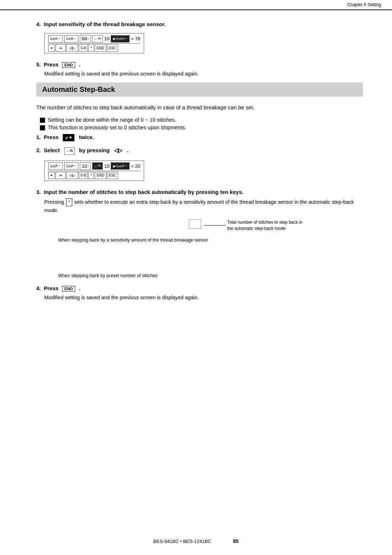 Image resolution: width=392 pixels, height=555 pixels. Describe the element at coordinates (91, 175) in the screenshot. I see `icon-star2: *` at that location.